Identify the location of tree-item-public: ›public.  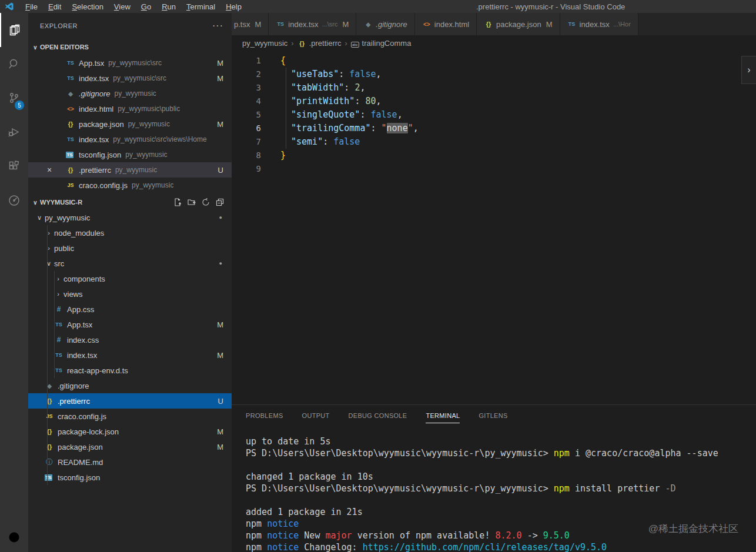
(130, 248).